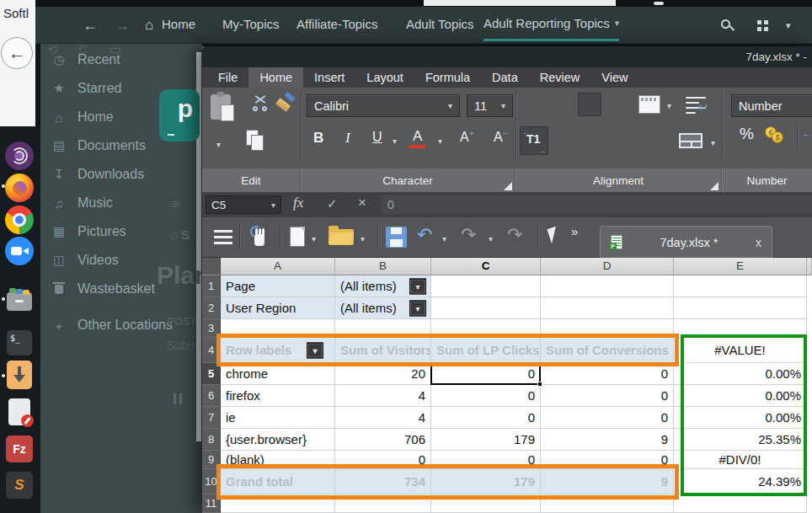 The image size is (812, 513). Describe the element at coordinates (758, 243) in the screenshot. I see `tab-close-icon: x` at that location.